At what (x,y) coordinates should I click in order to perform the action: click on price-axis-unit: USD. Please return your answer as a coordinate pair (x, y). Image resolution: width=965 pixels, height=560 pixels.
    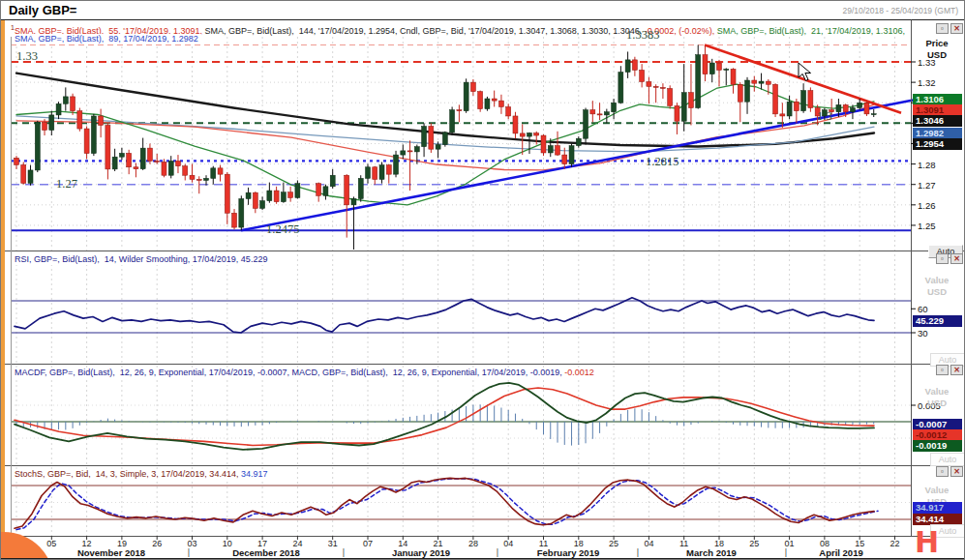
    Looking at the image, I should click on (937, 54).